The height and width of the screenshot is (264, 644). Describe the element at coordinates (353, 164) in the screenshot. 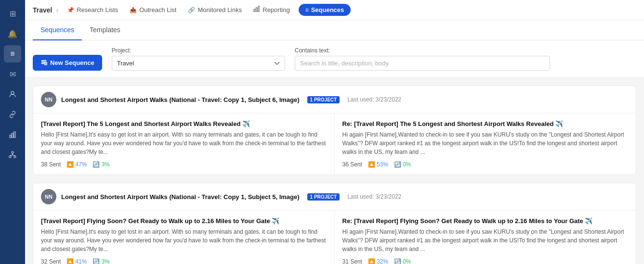

I see `stat-sent-1-2: 36 Sent` at that location.